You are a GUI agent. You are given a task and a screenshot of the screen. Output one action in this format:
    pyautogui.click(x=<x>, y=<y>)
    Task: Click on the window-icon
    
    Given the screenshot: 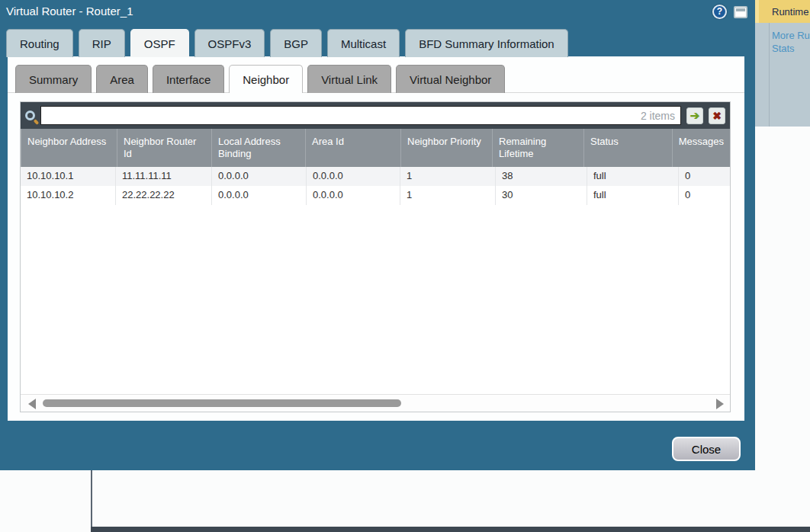 What is the action you would take?
    pyautogui.click(x=741, y=12)
    